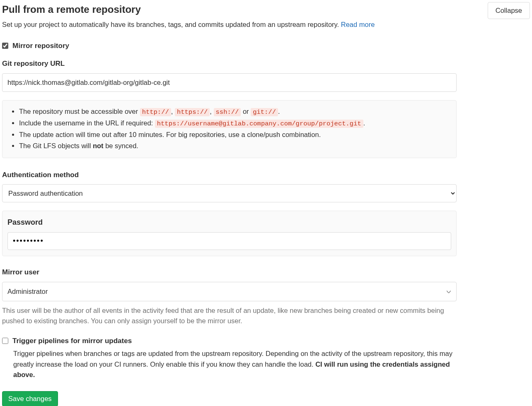 The height and width of the screenshot is (406, 532). What do you see at coordinates (5, 46) in the screenshot?
I see `mirror-repository-checkbox` at bounding box center [5, 46].